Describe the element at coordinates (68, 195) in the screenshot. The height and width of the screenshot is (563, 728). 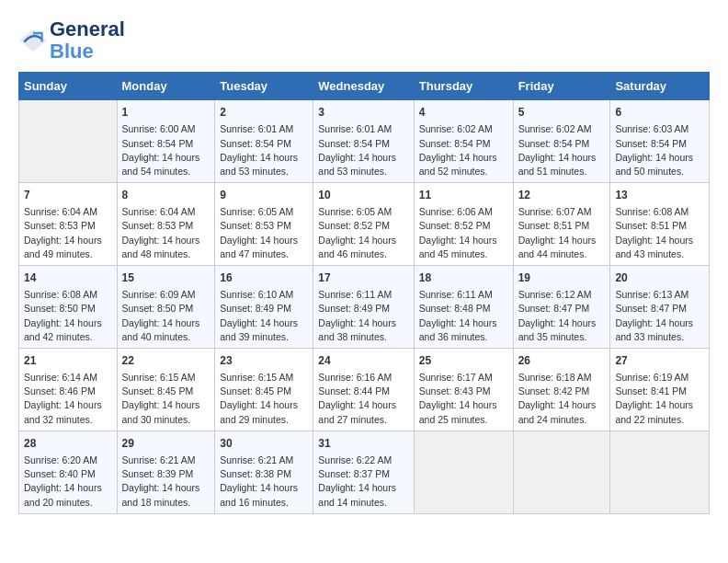
I see `day-number: 7` at that location.